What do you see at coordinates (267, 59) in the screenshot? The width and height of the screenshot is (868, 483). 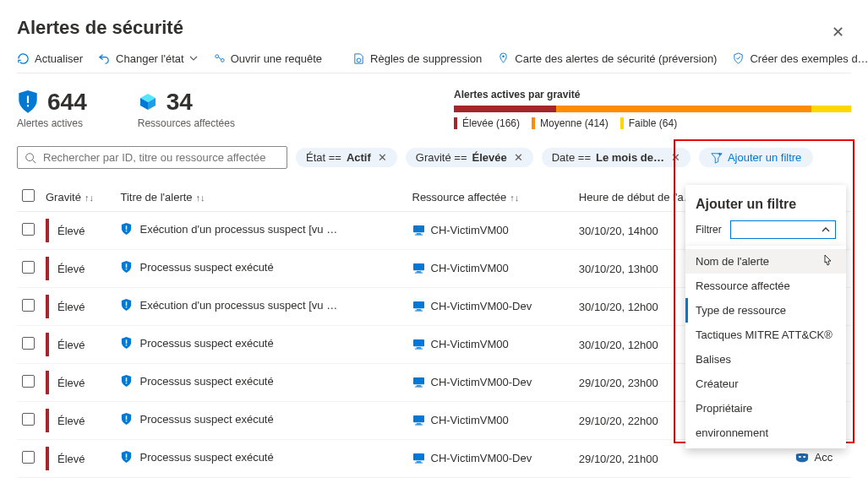 I see `open-query-button: Ouvrir une requête` at bounding box center [267, 59].